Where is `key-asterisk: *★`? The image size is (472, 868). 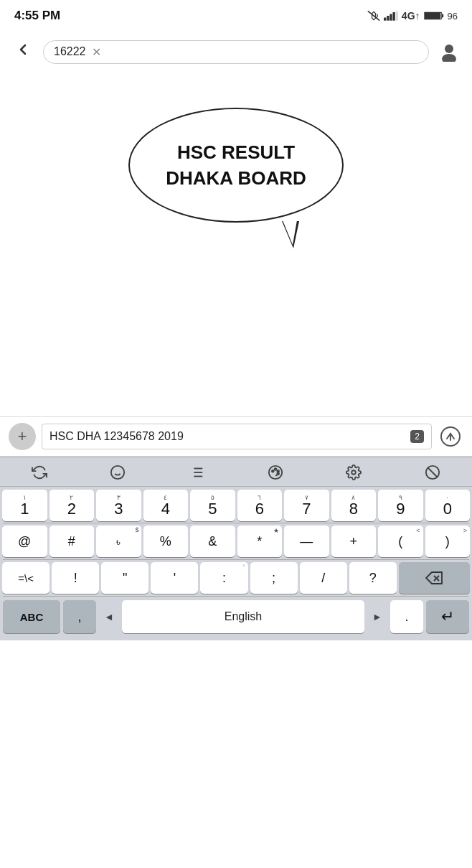
key-asterisk: *★ is located at coordinates (260, 541).